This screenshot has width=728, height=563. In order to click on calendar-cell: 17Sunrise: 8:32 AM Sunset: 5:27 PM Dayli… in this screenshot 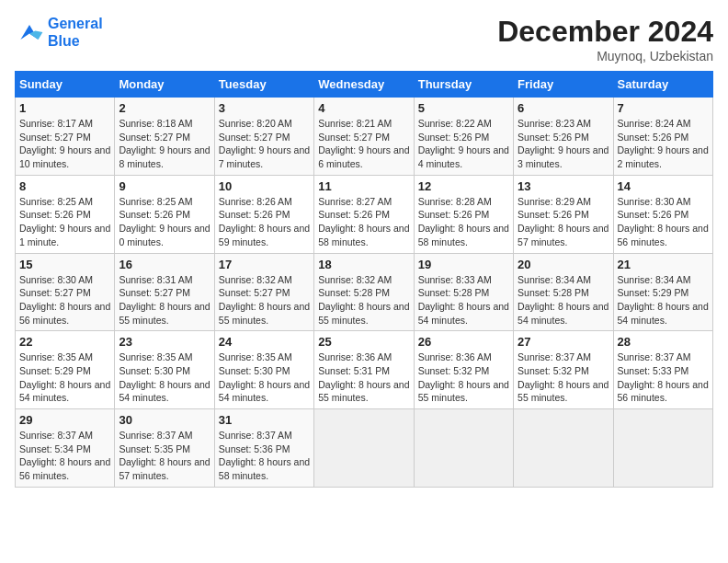, I will do `click(264, 293)`.